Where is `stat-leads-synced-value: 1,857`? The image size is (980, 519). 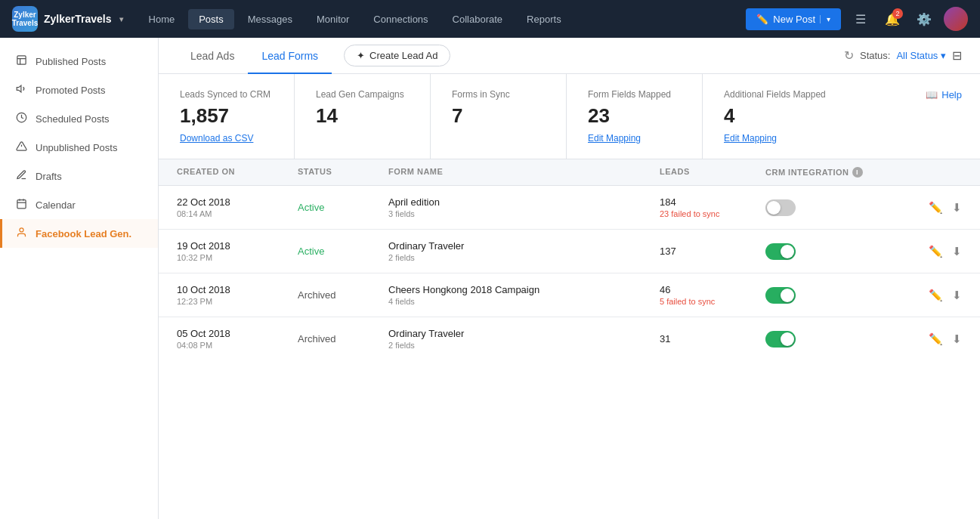
stat-leads-synced-value: 1,857 is located at coordinates (227, 116).